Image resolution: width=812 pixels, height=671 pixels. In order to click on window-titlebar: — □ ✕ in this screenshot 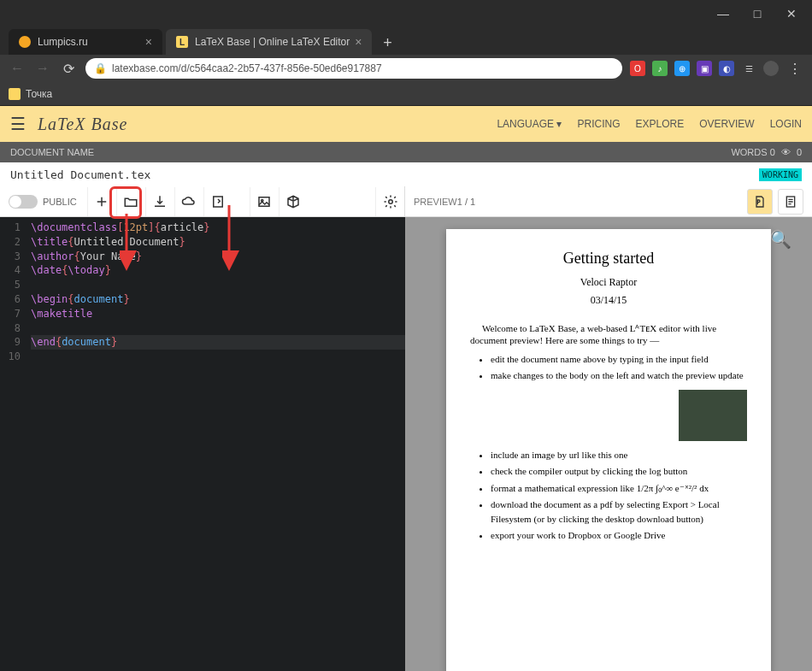, I will do `click(406, 14)`.